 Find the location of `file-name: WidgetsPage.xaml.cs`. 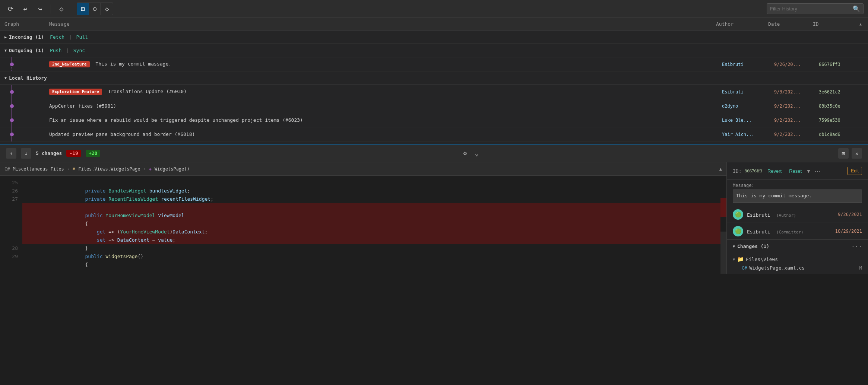

file-name: WidgetsPage.xaml.cs is located at coordinates (777, 268).